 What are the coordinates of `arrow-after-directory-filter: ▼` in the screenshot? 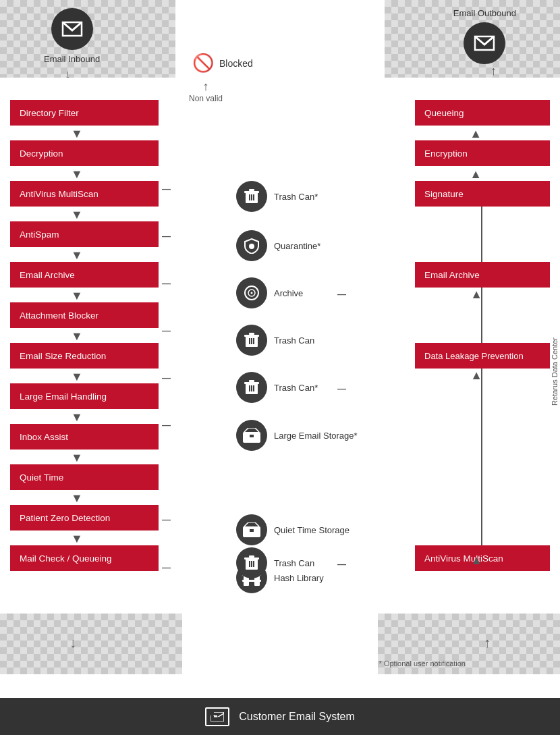 It's located at (77, 134).